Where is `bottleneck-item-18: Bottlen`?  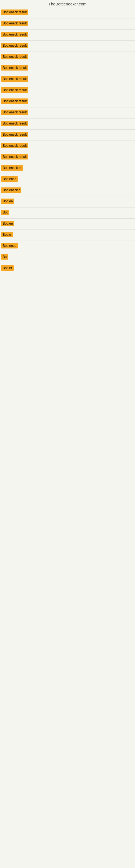 bottleneck-item-18: Bottlen is located at coordinates (68, 202).